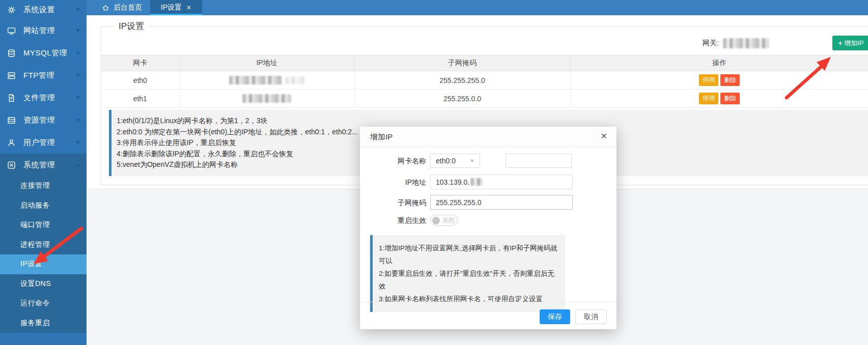 The width and height of the screenshot is (868, 345). I want to click on sidebar-subitem-设置DNS: 设置DNS, so click(43, 284).